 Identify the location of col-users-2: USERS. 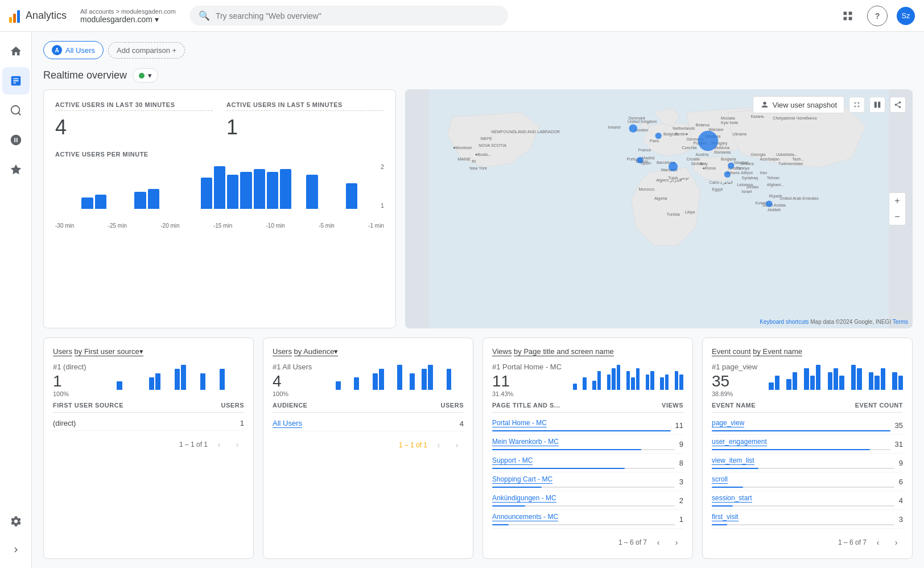
(452, 405).